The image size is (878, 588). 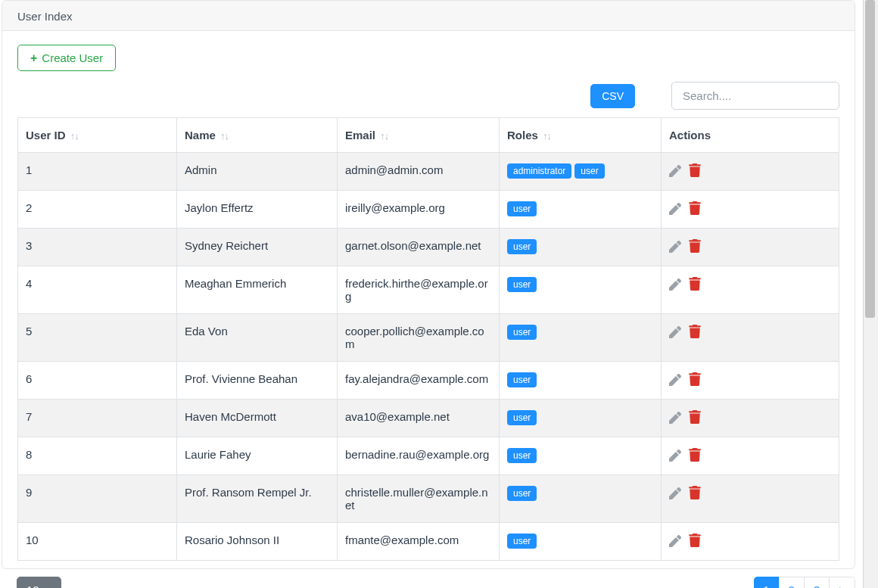 I want to click on column-header-name: Name ↑↓, so click(x=257, y=135).